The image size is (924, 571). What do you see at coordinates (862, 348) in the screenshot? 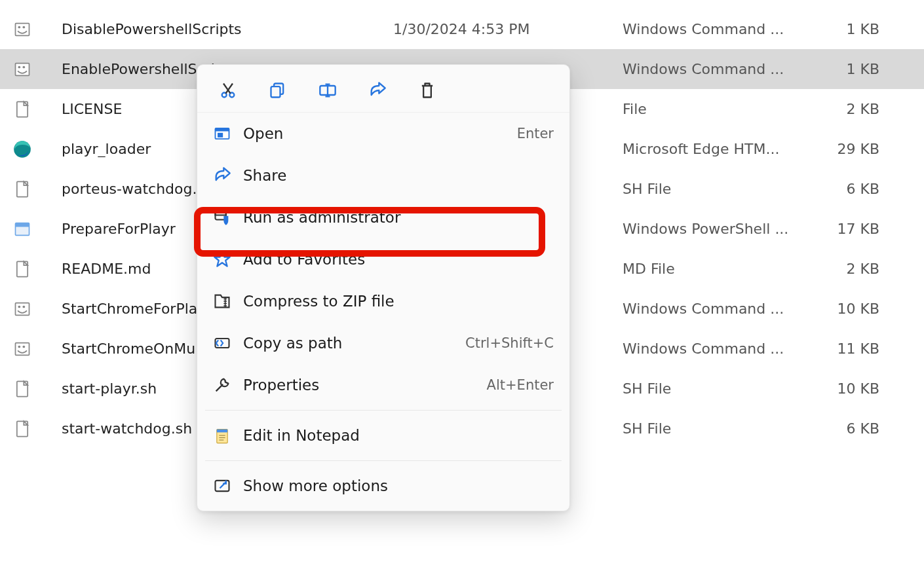
I see `file-size: 11 KB` at bounding box center [862, 348].